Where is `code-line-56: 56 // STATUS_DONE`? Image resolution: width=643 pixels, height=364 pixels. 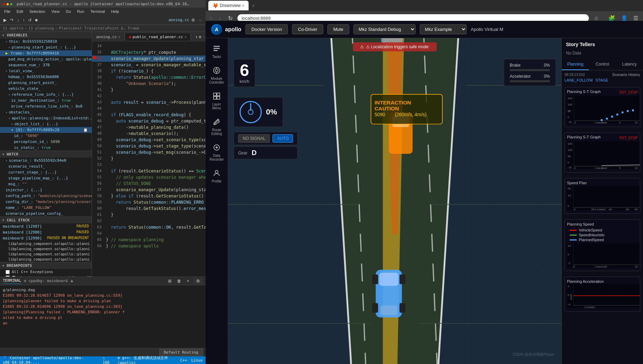
code-line-56: 56 // STATUS_DONE is located at coordinates (149, 184).